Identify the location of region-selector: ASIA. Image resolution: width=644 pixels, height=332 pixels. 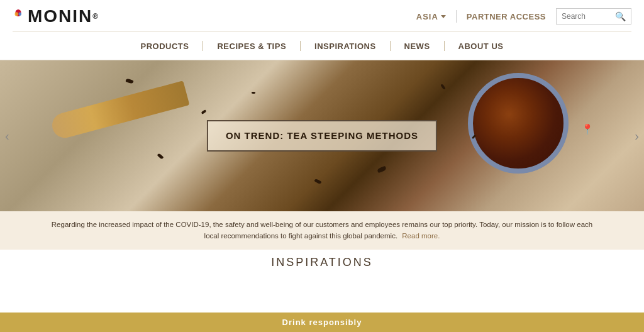
(431, 16).